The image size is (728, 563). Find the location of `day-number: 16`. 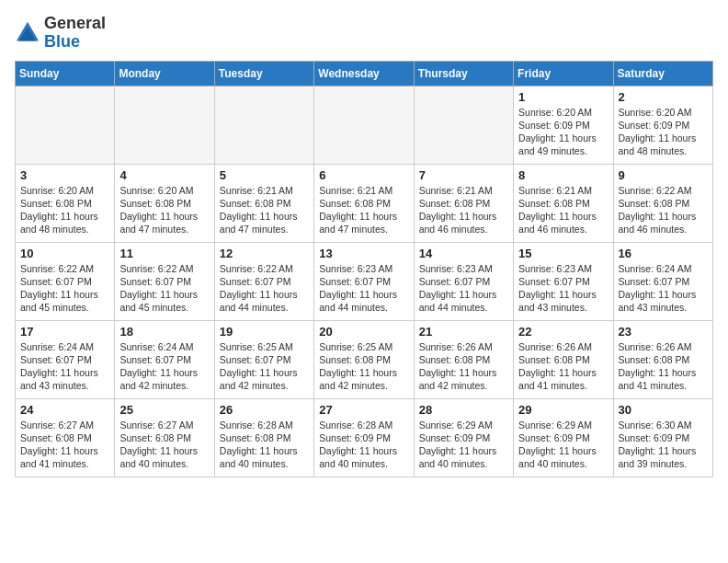

day-number: 16 is located at coordinates (664, 254).